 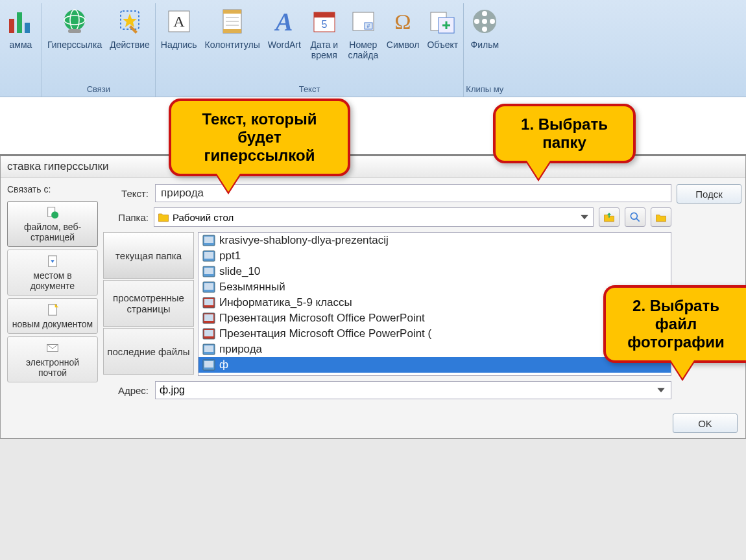 What do you see at coordinates (435, 318) in the screenshot?
I see `file-item: Презентация Microsoft Office PowerPoint` at bounding box center [435, 318].